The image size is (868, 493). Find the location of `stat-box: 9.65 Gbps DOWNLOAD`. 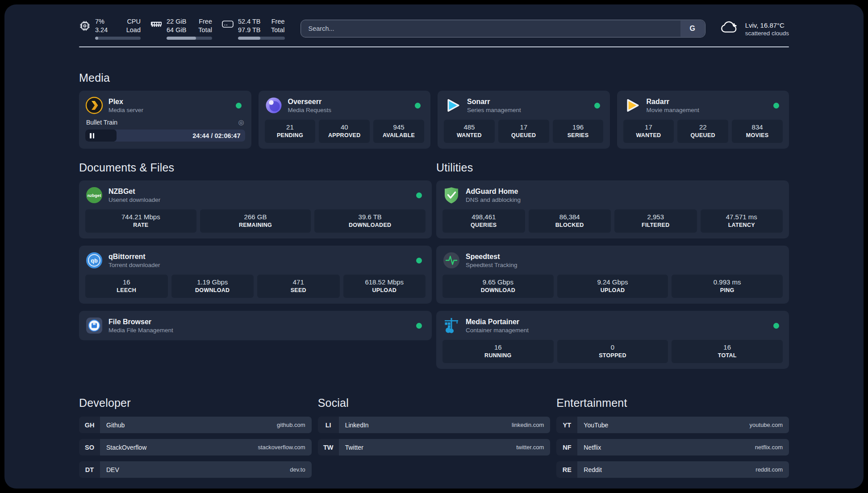

stat-box: 9.65 Gbps DOWNLOAD is located at coordinates (498, 286).